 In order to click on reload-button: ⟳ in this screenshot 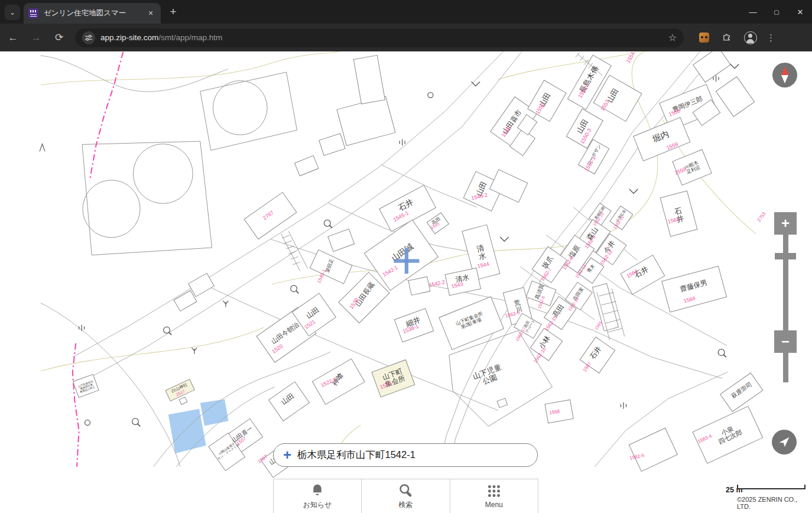, I will do `click(59, 38)`.